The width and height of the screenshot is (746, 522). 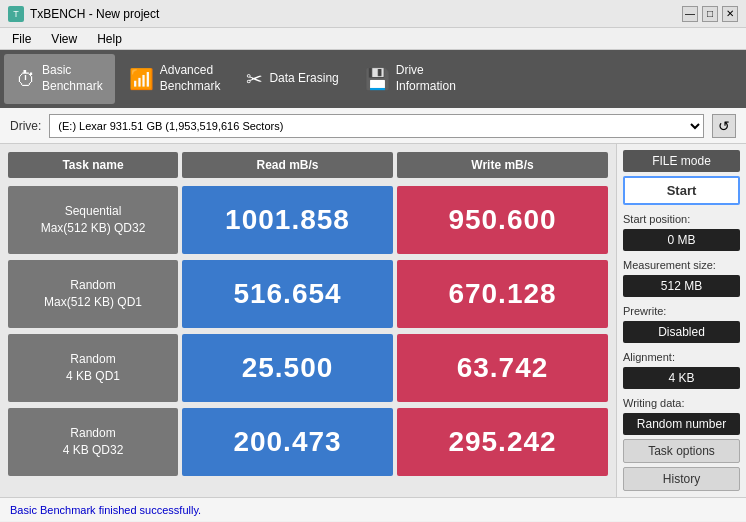 What do you see at coordinates (682, 479) in the screenshot?
I see `history-button: History` at bounding box center [682, 479].